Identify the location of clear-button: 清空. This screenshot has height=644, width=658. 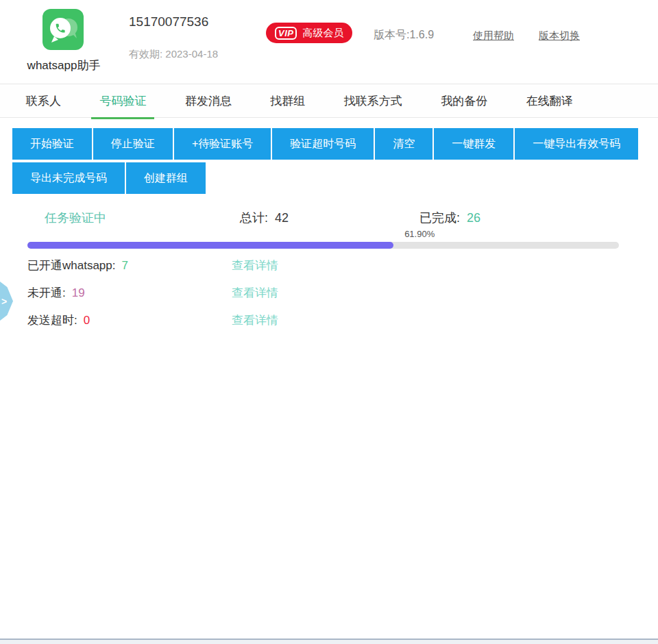
(404, 144).